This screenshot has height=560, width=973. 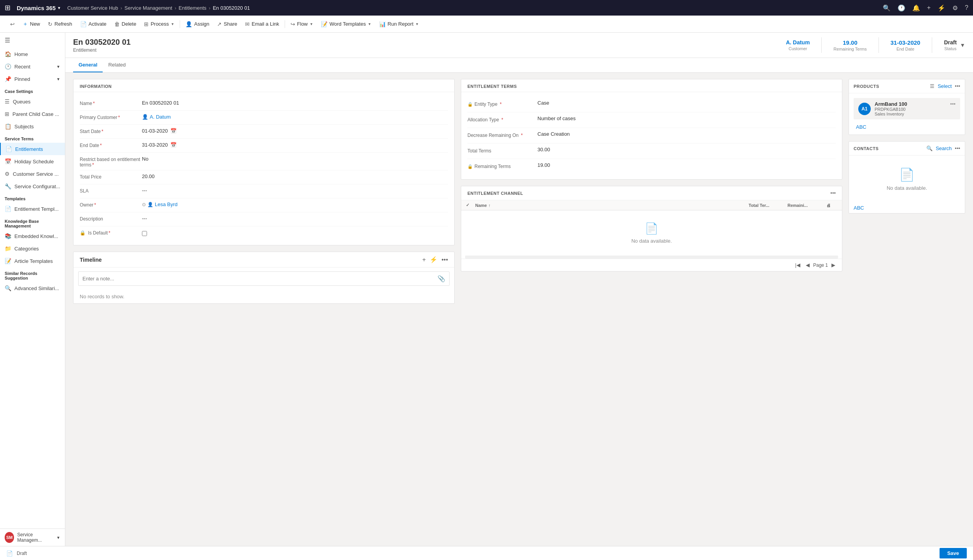 I want to click on process-button: ⊞ Process ▼, so click(x=159, y=24).